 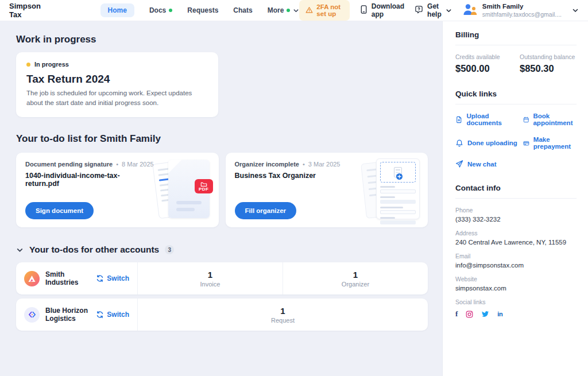 What do you see at coordinates (516, 64) in the screenshot?
I see `billing-summary: Credits available $500.00 Outstanding ba…` at bounding box center [516, 64].